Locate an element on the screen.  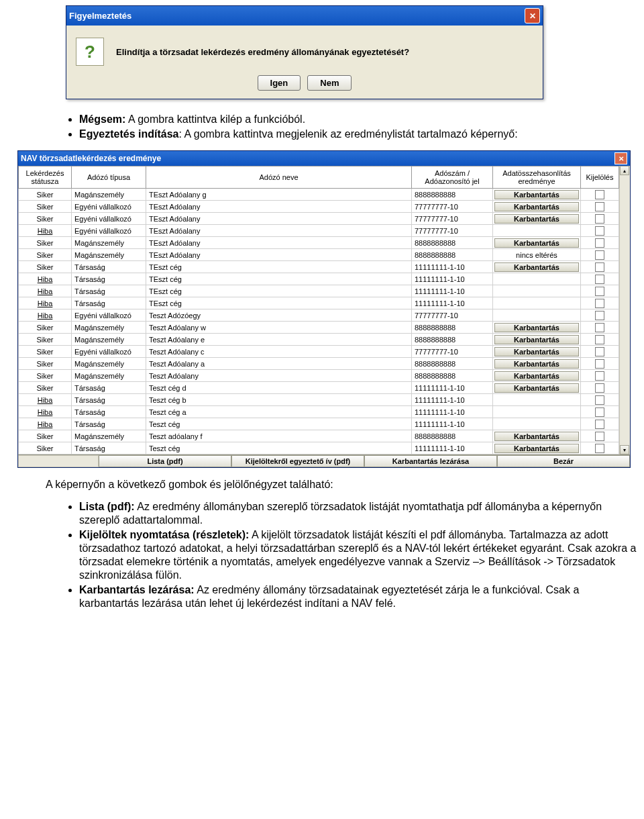
table-row: SikerMagánszemélyTeszt Adóalany888888888… is located at coordinates (319, 376).